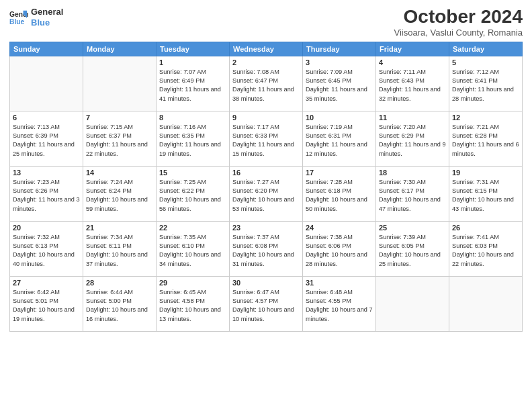  What do you see at coordinates (412, 118) in the screenshot?
I see `day-number: 11` at bounding box center [412, 118].